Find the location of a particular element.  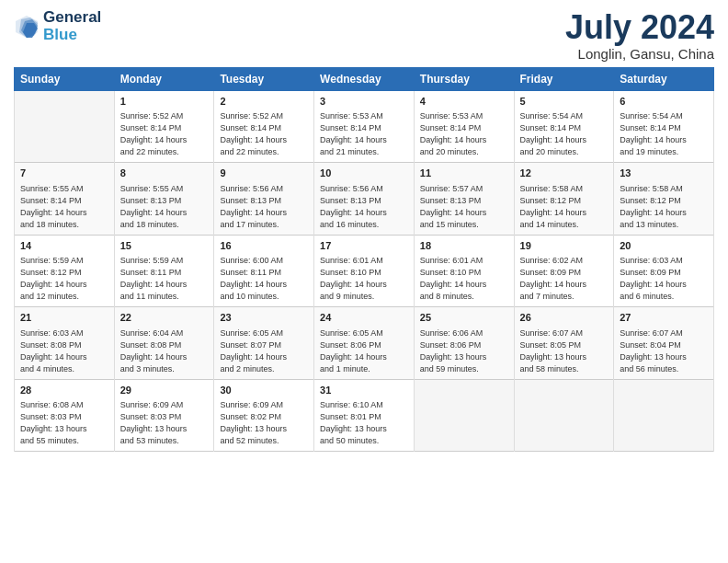

day-number: 19 is located at coordinates (564, 247).